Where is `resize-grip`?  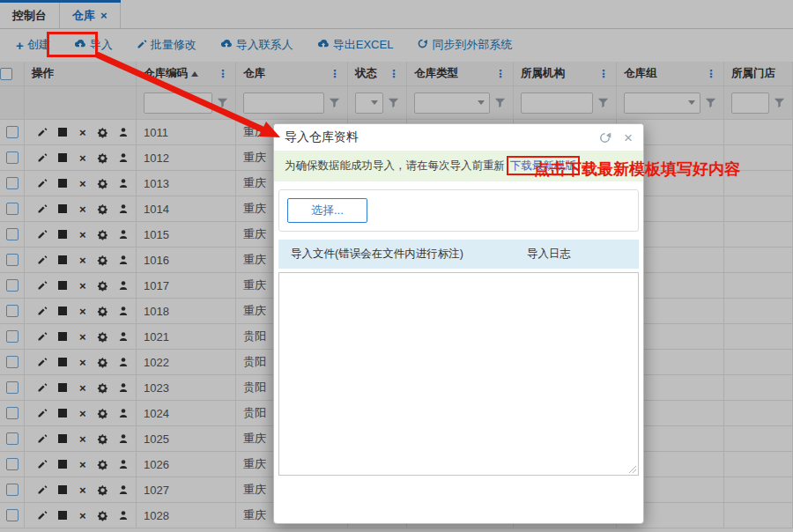
resize-grip is located at coordinates (632, 469).